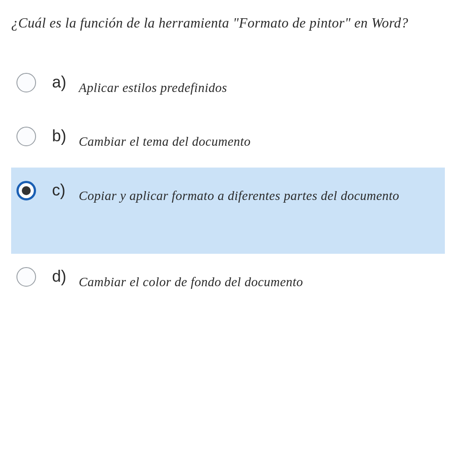 This screenshot has width=456, height=476. I want to click on radio-b, so click(26, 136).